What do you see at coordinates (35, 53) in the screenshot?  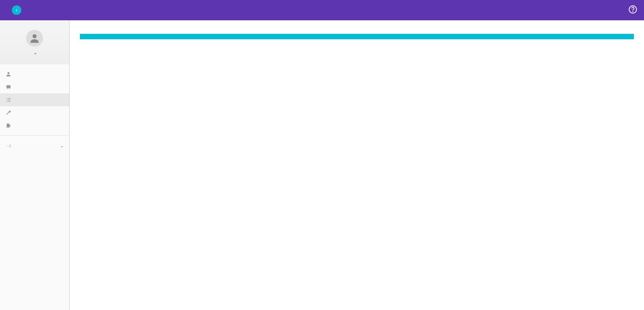 I see `username-dropdown: ⌄` at bounding box center [35, 53].